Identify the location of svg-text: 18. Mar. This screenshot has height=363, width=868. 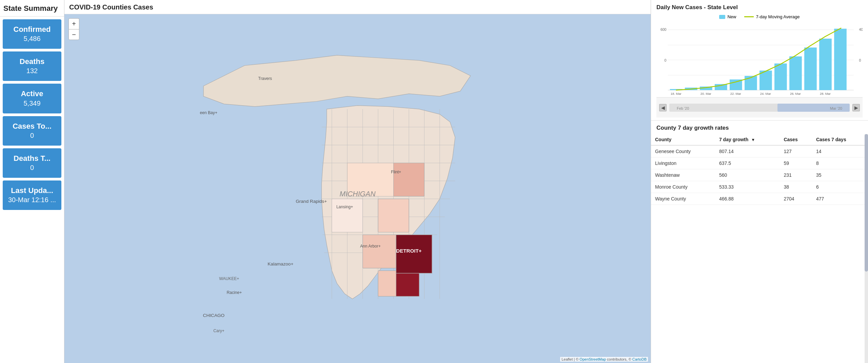
(676, 93).